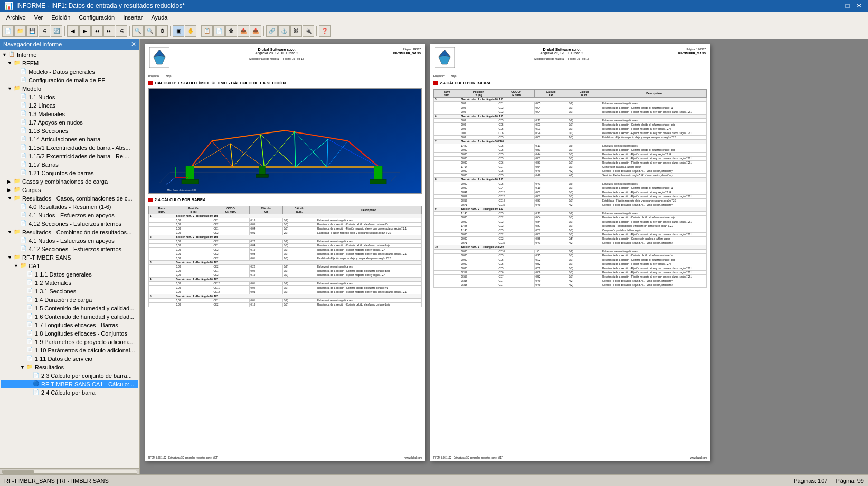 The height and width of the screenshot is (486, 868). What do you see at coordinates (121, 31) in the screenshot?
I see `print2-button: 🖨` at bounding box center [121, 31].